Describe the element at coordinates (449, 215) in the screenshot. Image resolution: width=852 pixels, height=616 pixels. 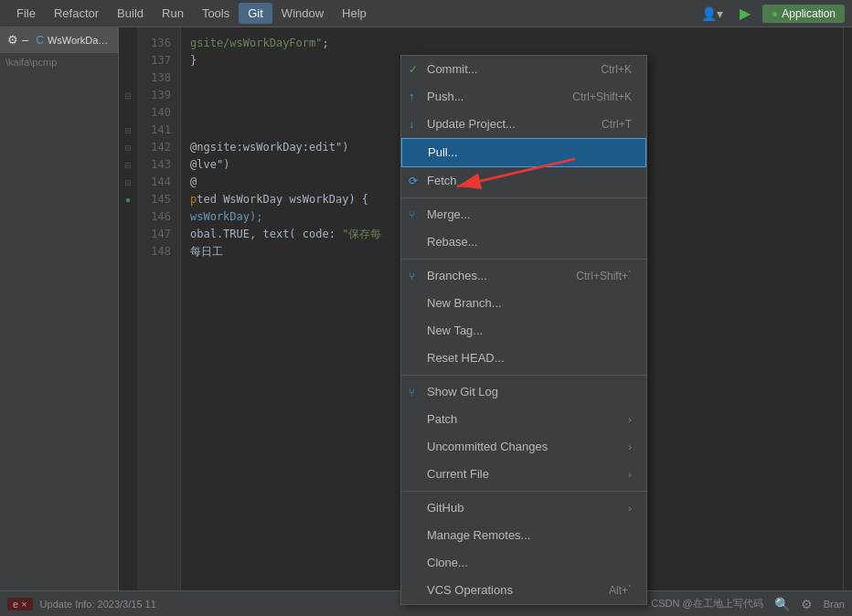
I see `merge-label: Merge...` at that location.